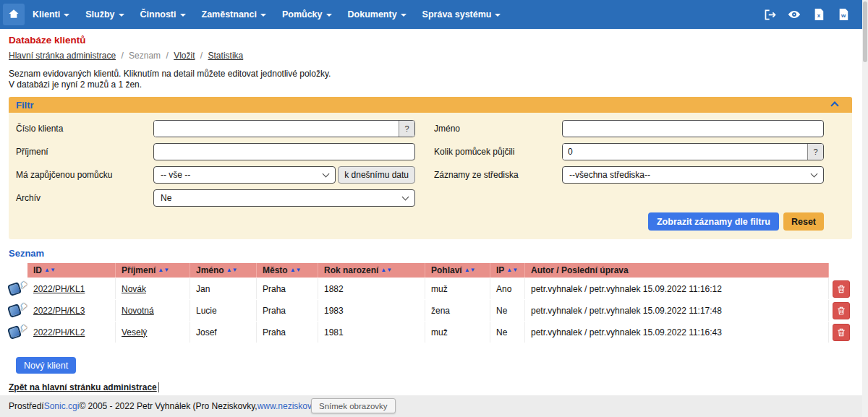 The image size is (868, 417). What do you see at coordinates (458, 270) in the screenshot?
I see `column-header-gender: Pohlaví ▲▼` at bounding box center [458, 270].